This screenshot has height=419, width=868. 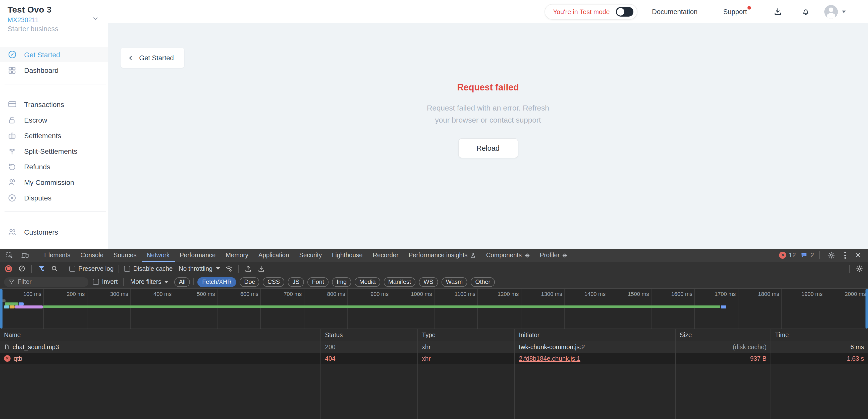 What do you see at coordinates (595, 335) in the screenshot?
I see `column-header-initiator: Initiator` at bounding box center [595, 335].